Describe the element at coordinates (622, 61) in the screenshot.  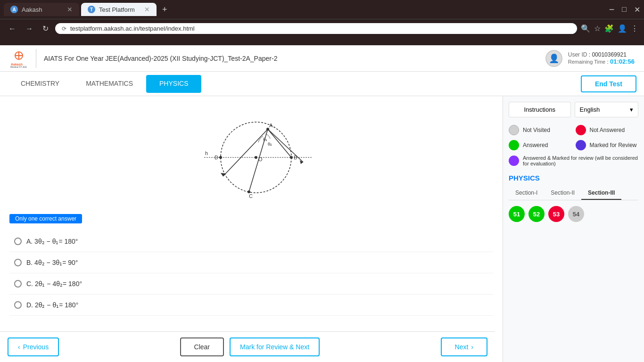
I see `remaining-time: 01:02:56` at that location.